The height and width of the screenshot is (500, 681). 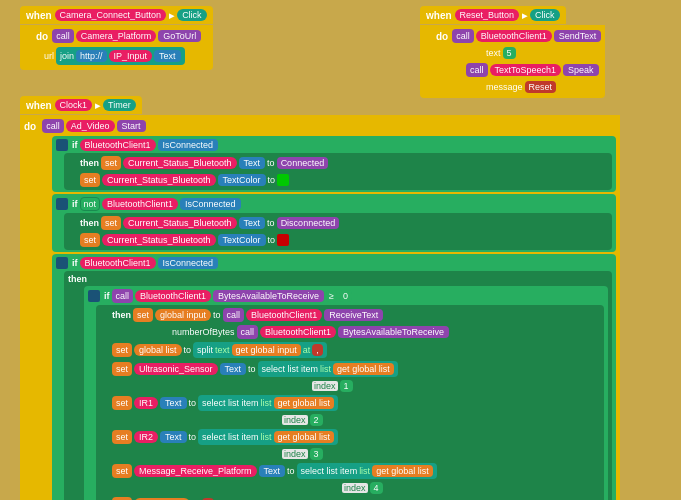 I want to click on numbytes-label: numberOfBytes, so click(x=204, y=332).